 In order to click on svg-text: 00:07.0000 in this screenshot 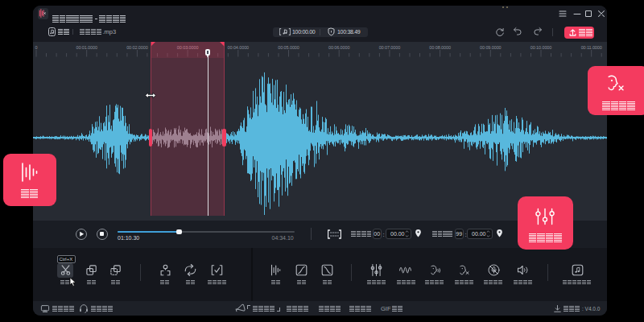, I will do `click(390, 47)`.